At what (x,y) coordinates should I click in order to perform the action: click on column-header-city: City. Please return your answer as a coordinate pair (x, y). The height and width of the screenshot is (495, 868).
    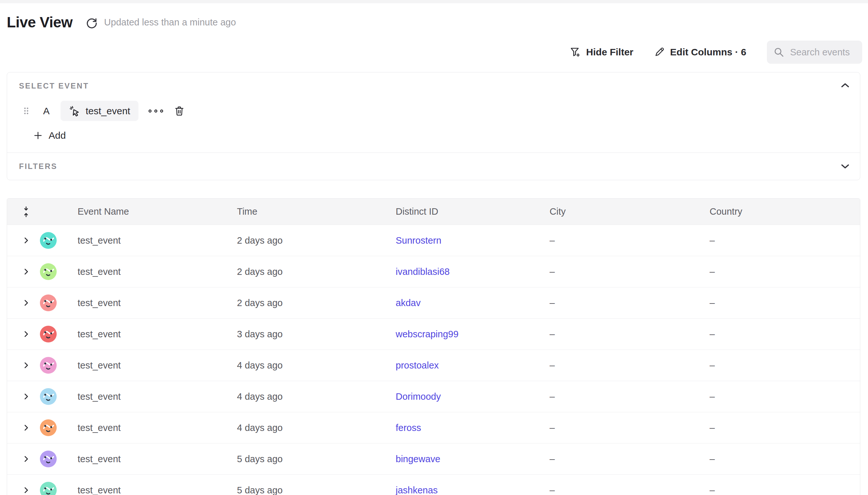
    Looking at the image, I should click on (630, 211).